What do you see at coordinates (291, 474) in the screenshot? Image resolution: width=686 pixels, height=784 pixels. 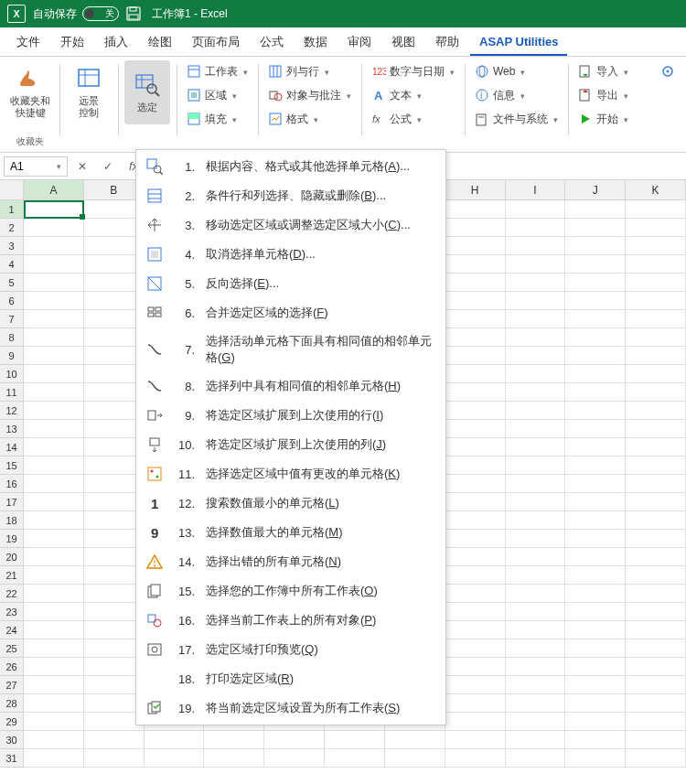 I see `menu-item-11: 11.选择选定区域中值有更改的单元格(K)` at bounding box center [291, 474].